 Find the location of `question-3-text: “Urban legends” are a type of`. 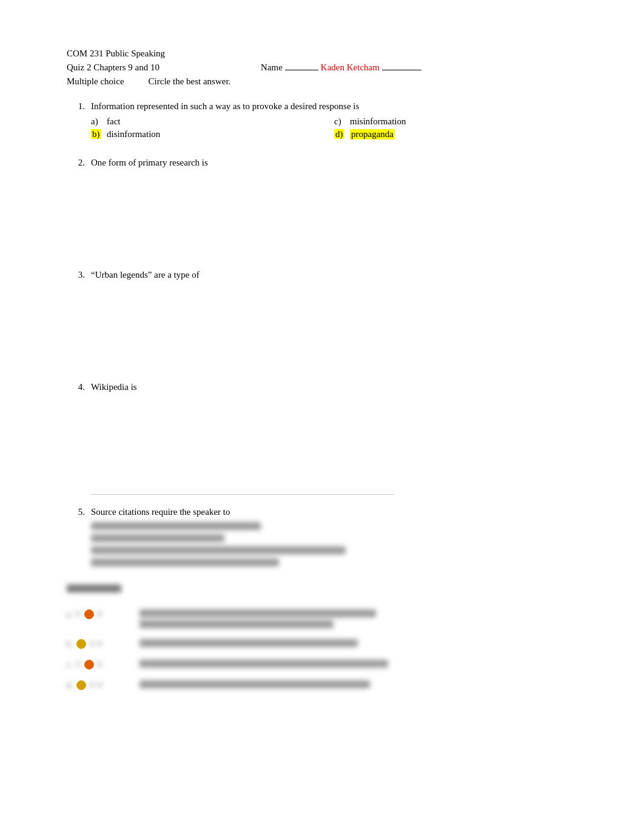

question-3-text: “Urban legends” are a type of is located at coordinates (334, 275).